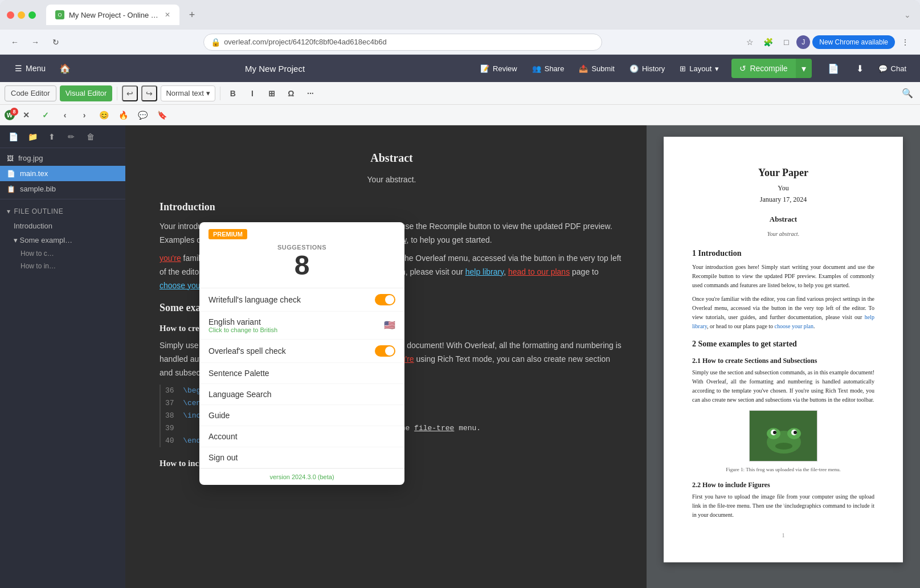 This screenshot has height=588, width=920. Describe the element at coordinates (892, 68) in the screenshot. I see `chat-button: 💬 Chat` at that location.